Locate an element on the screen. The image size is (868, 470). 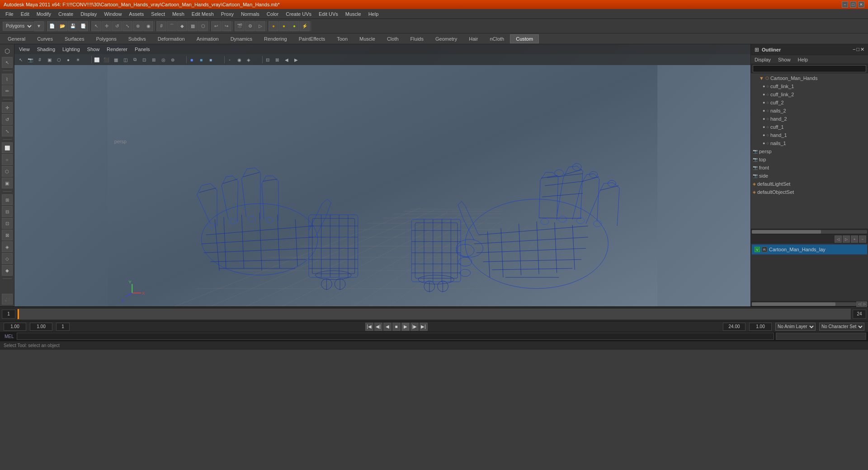
create-cylinder: ⬡ is located at coordinates (7, 171).